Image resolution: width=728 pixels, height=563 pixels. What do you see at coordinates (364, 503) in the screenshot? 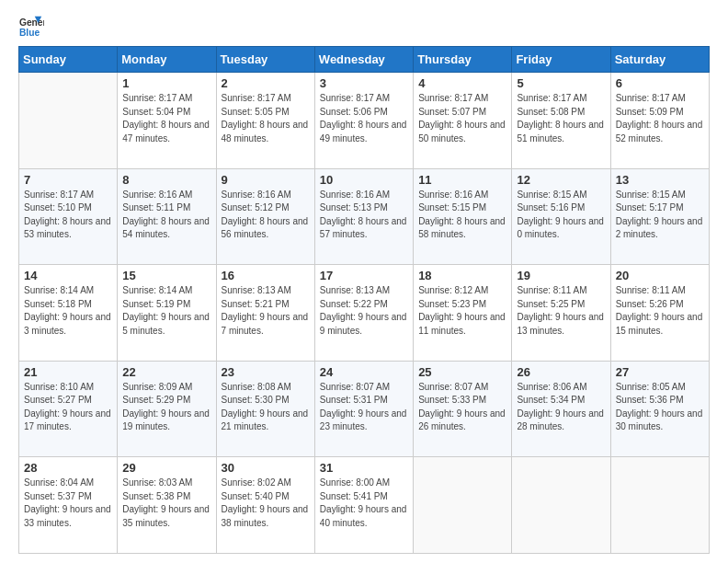
I see `day-info: Sunrise: 8:00 AMSunset: 5:41 PMDaylight:…` at bounding box center [364, 503].